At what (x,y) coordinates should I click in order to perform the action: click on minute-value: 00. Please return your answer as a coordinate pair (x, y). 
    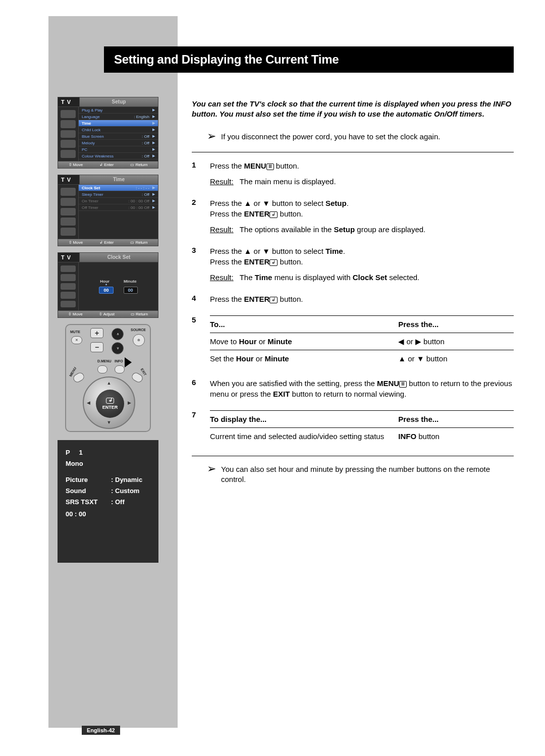
    Looking at the image, I should click on (131, 290).